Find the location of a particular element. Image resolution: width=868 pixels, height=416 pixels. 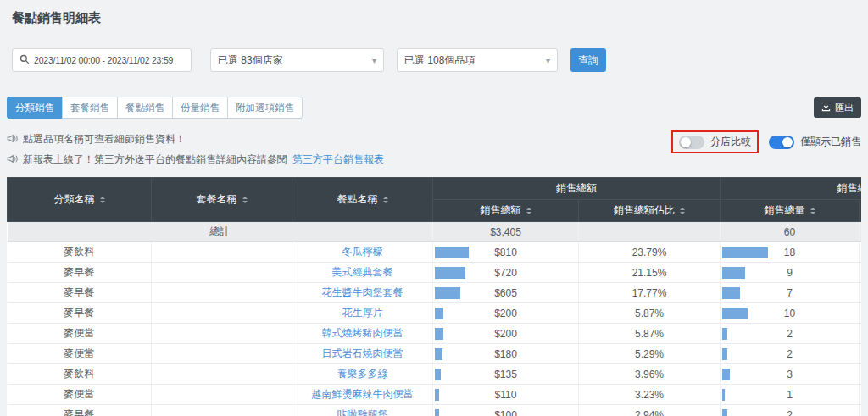

query-button: 查詢 is located at coordinates (588, 60).